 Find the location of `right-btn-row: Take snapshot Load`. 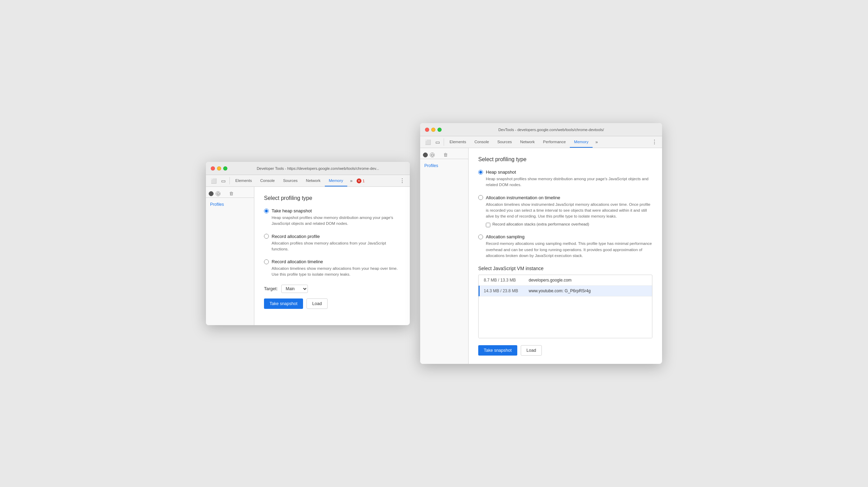

right-btn-row: Take snapshot Load is located at coordinates (565, 350).